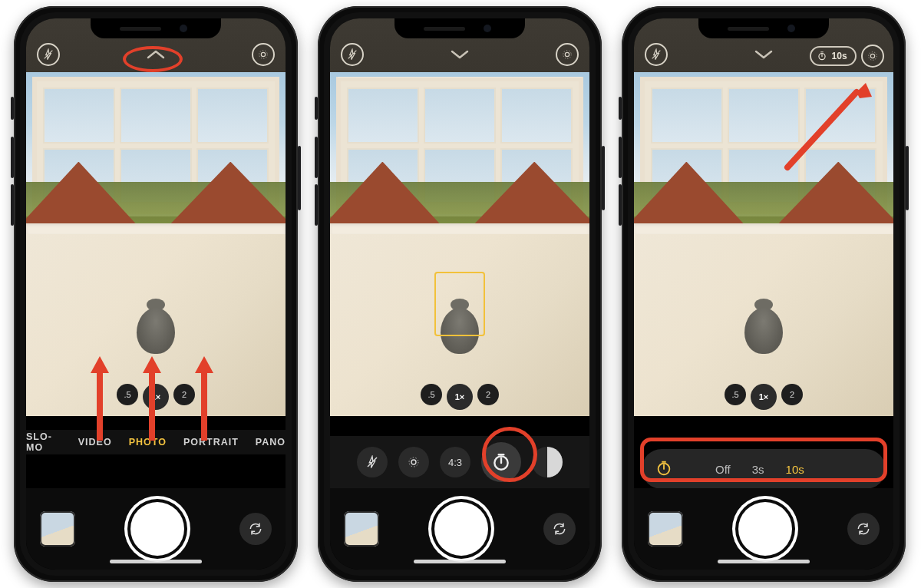  What do you see at coordinates (299, 178) in the screenshot?
I see `power-button` at bounding box center [299, 178].